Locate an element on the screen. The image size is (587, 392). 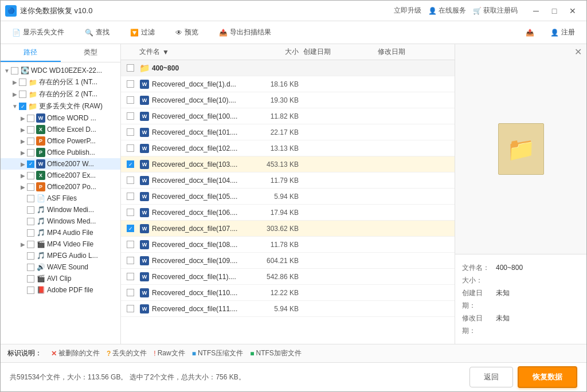
table-row: W Recovered_docx_file(109.... 604.21 KB is located at coordinates (288, 261).